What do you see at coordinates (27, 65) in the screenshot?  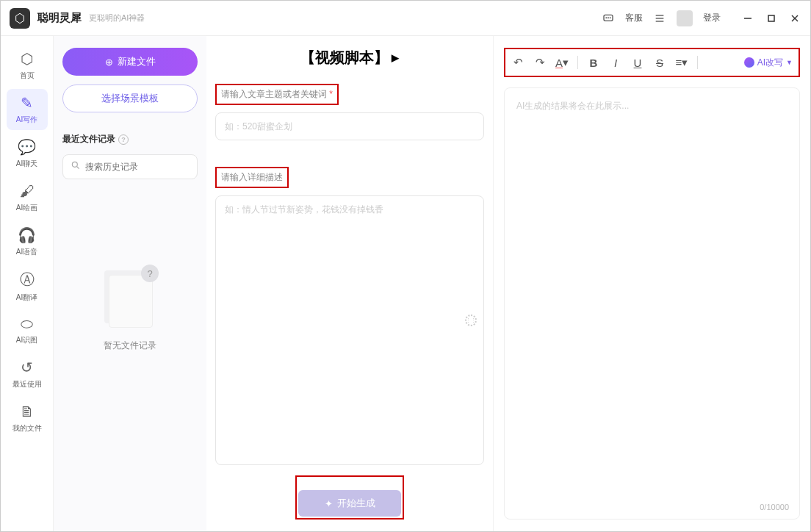 I see `sidebar-item-home: ⬡ 首页` at bounding box center [27, 65].